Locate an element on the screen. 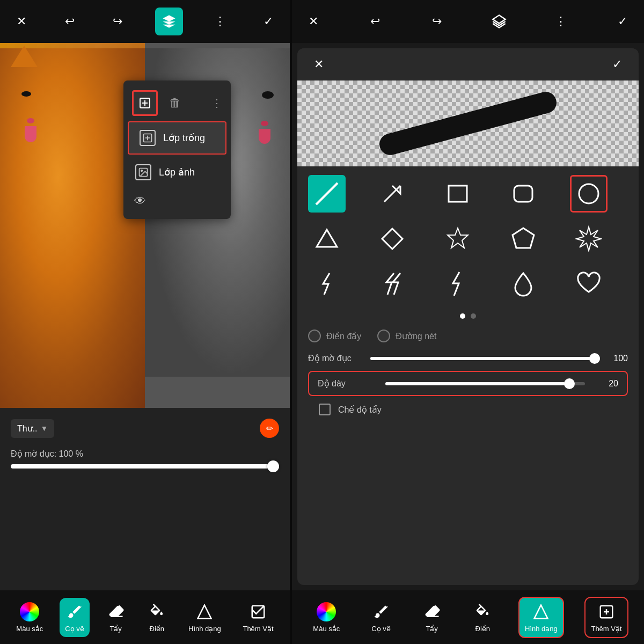 This screenshot has width=644, height=644. undo-button: ↩ is located at coordinates (70, 21).